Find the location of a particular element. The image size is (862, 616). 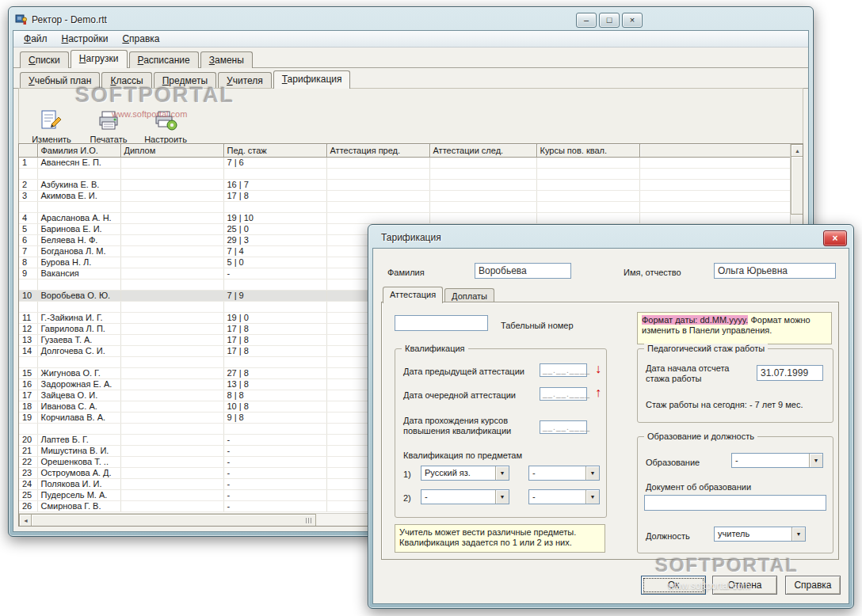

help-button: Справка is located at coordinates (813, 585).